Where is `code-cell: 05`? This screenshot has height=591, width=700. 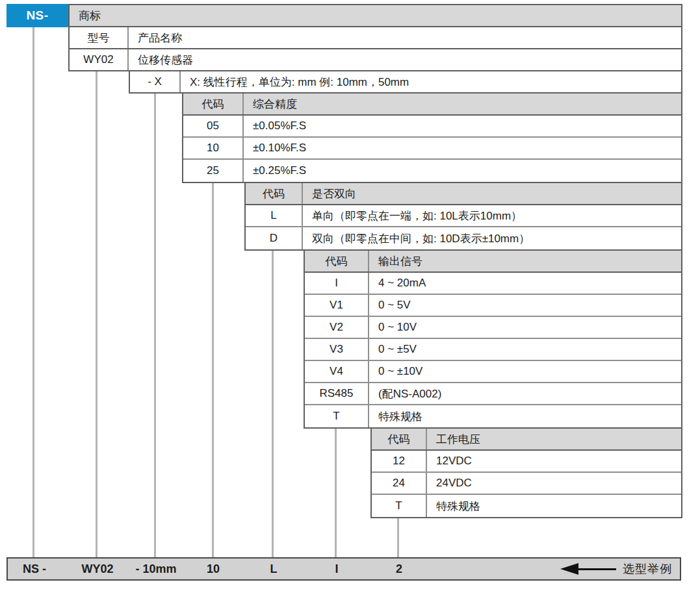
code-cell: 05 is located at coordinates (213, 126).